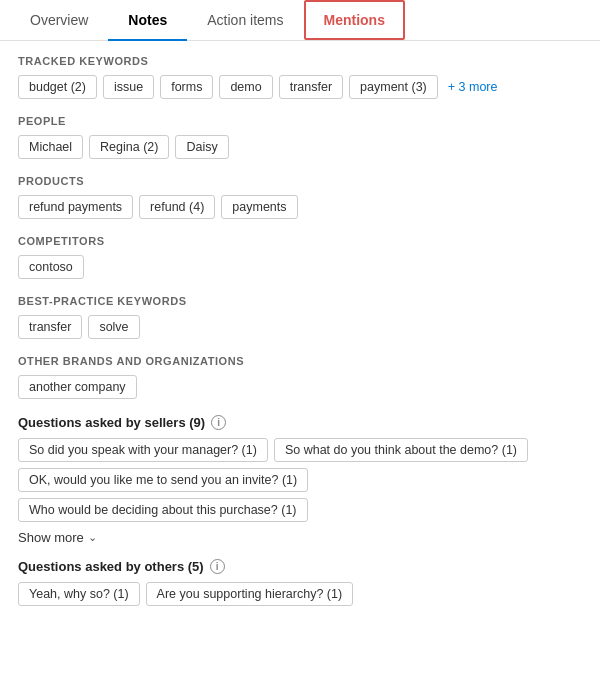 The image size is (600, 679). I want to click on competitors-tags: contoso, so click(300, 267).